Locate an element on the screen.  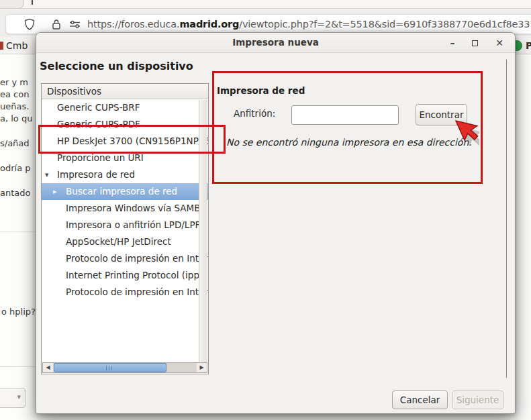
device-item-ipp: Protocolo de impresión en Intern is located at coordinates (125, 259).